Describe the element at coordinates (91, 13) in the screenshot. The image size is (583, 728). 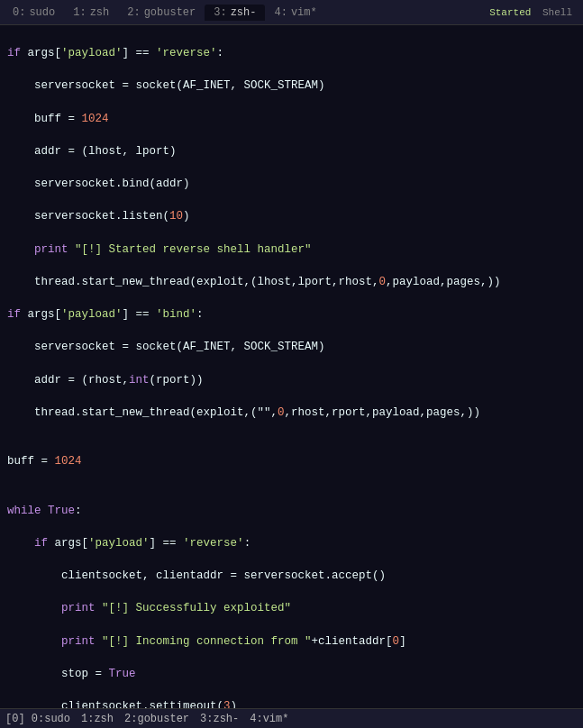
I see `tab-1-zsh: 1: zsh` at that location.